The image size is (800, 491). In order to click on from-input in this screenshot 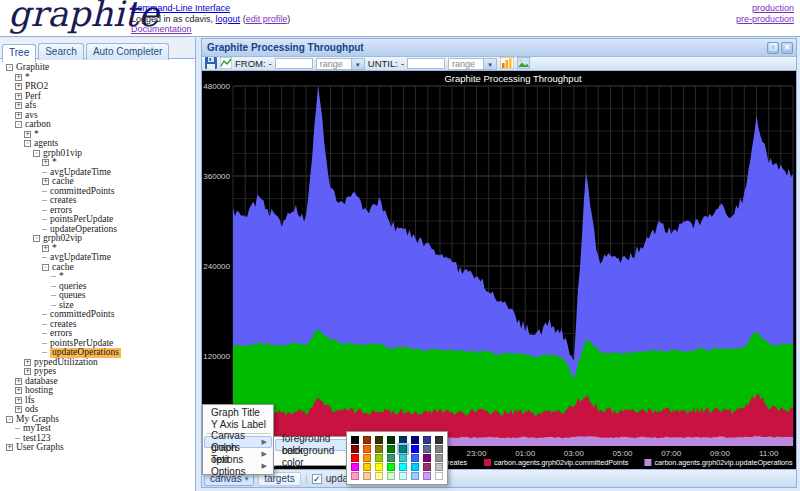, I will do `click(294, 64)`.